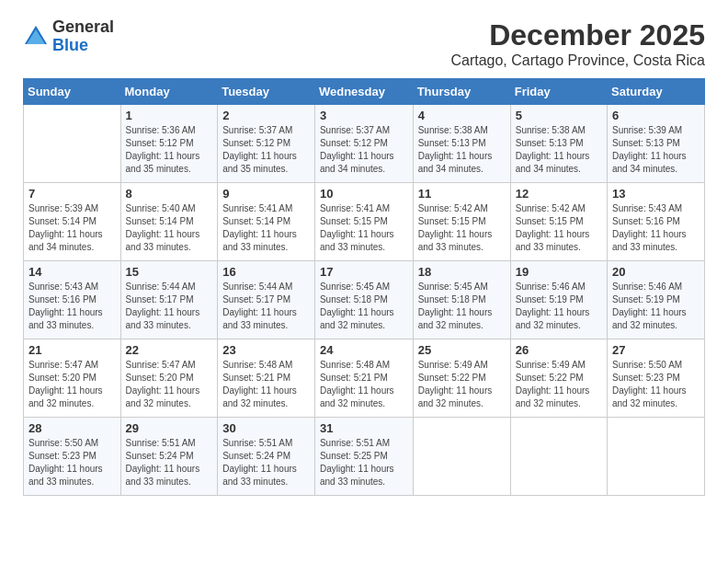  I want to click on page-header: General Blue December 2025 Cartago, Cart…, so click(364, 44).